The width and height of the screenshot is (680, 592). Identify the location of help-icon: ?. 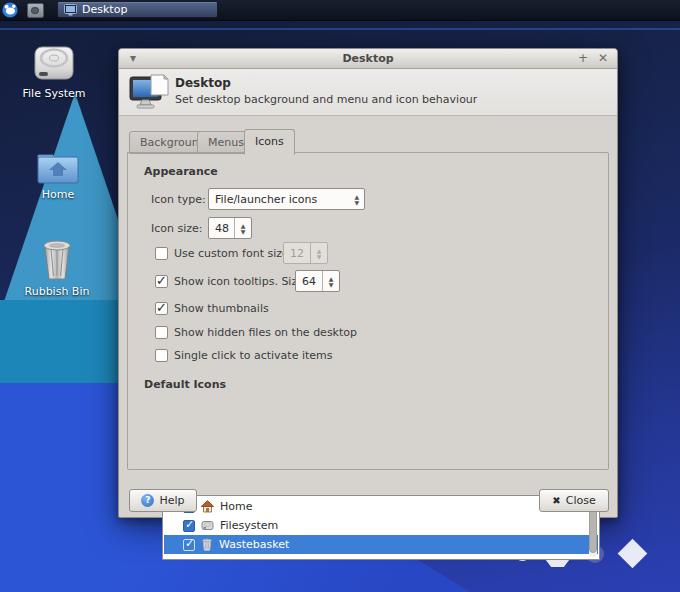
(148, 500).